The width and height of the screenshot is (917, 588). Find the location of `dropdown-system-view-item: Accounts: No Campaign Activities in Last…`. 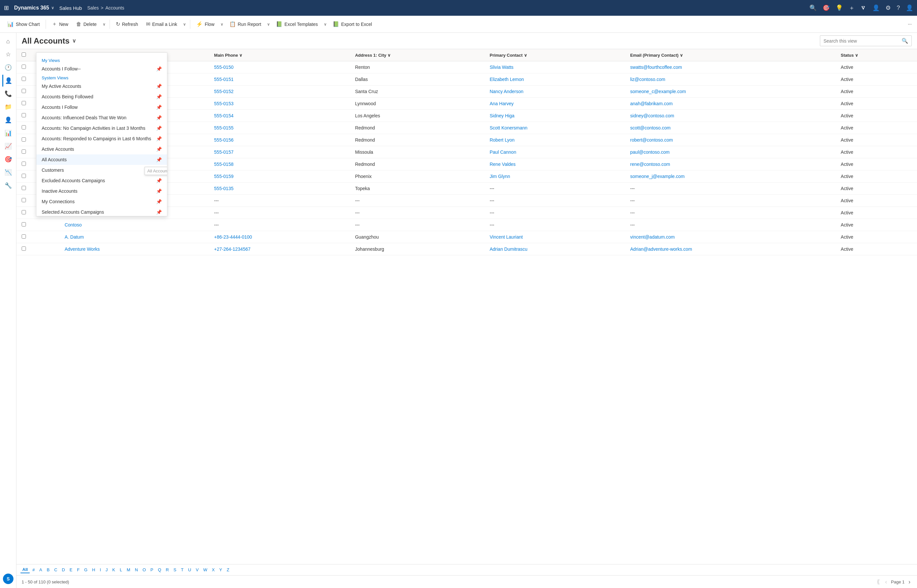

dropdown-system-view-item: Accounts: No Campaign Activities in Last… is located at coordinates (102, 128).